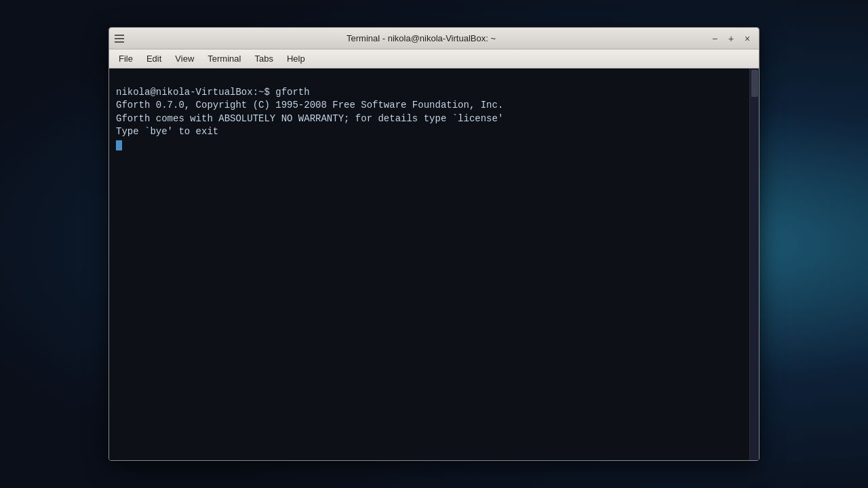 This screenshot has height=488, width=868. Describe the element at coordinates (296, 58) in the screenshot. I see `menu-help: Help` at that location.